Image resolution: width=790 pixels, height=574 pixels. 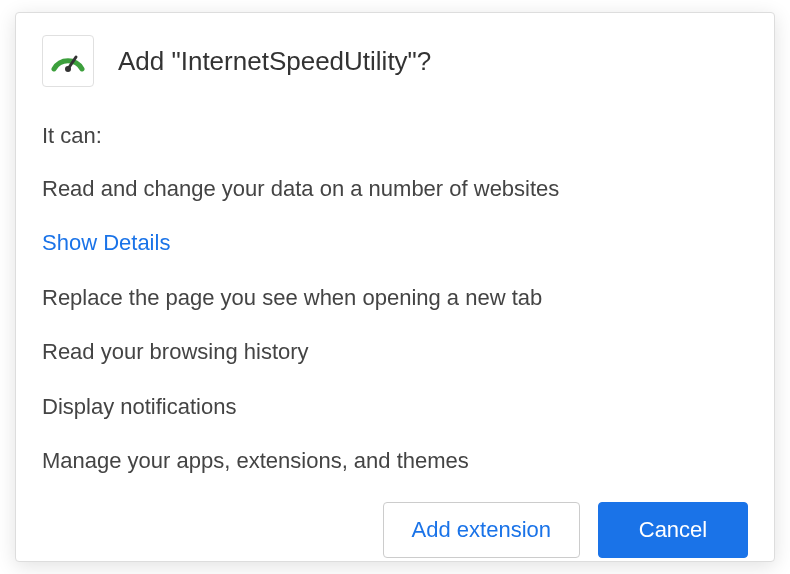 What do you see at coordinates (395, 243) in the screenshot?
I see `show-details-link: Show Details` at bounding box center [395, 243].